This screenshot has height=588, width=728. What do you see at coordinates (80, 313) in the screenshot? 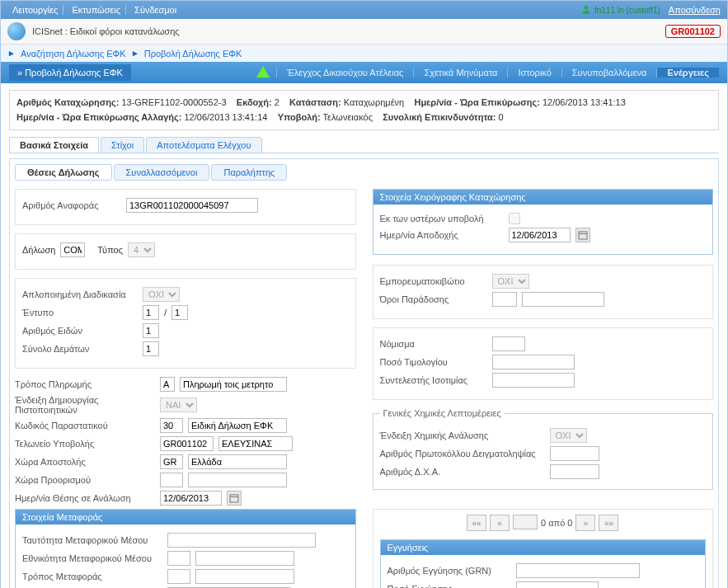
I see `entypo-label: Έντυπο` at bounding box center [80, 313].